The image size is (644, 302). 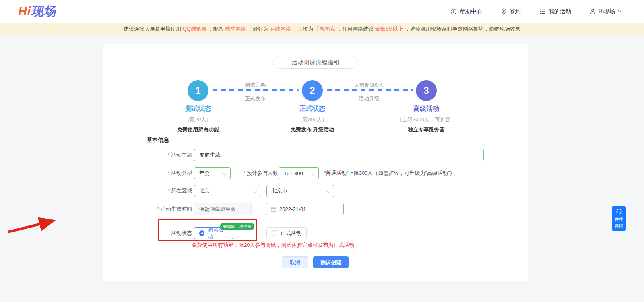 What do you see at coordinates (316, 62) in the screenshot?
I see `guide-title-pill: 活动创建流程指引` at bounding box center [316, 62].